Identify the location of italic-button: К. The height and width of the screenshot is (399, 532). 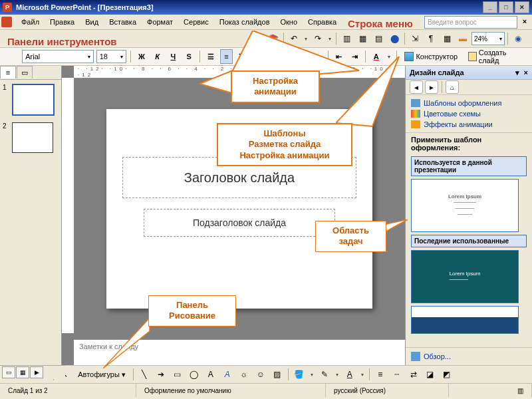
(158, 57).